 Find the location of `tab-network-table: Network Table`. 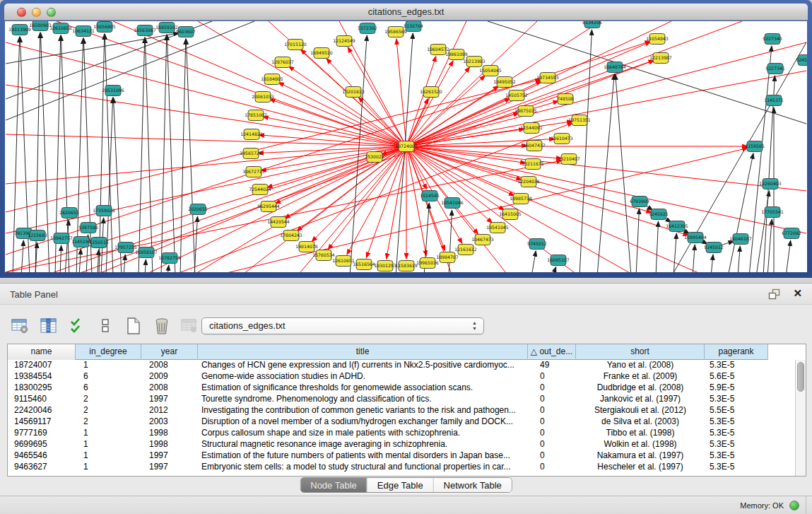

tab-network-table: Network Table is located at coordinates (473, 485).